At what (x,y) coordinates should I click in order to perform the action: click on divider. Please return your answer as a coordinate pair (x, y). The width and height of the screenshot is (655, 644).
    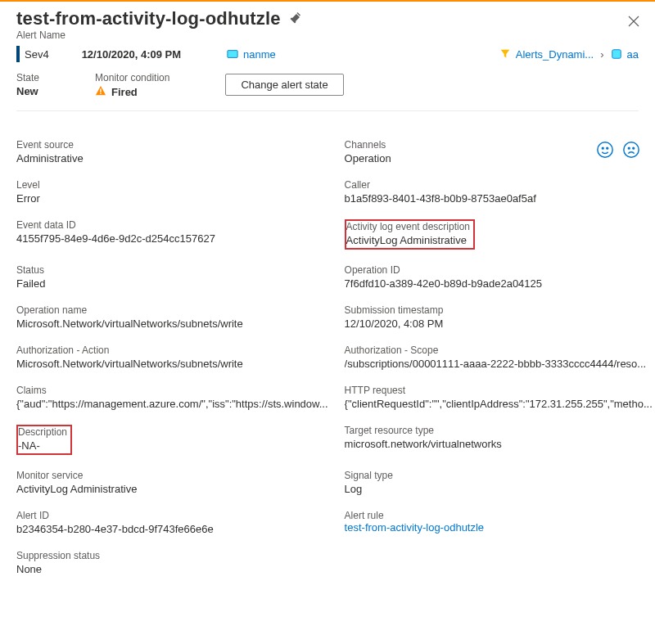
    Looking at the image, I should click on (328, 111).